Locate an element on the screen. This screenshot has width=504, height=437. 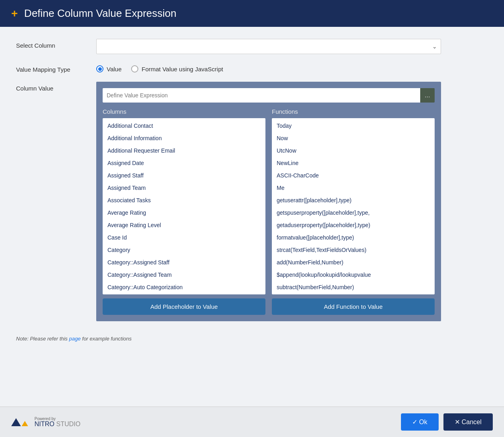
select-column-row: Select Column ⌄ is located at coordinates (252, 46).